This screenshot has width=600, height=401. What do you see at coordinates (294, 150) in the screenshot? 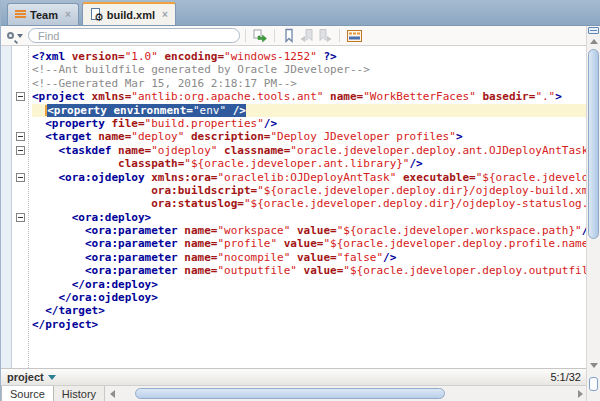
I see `code-line: <taskdef name="ojdeploy" classname="orac…` at bounding box center [294, 150].